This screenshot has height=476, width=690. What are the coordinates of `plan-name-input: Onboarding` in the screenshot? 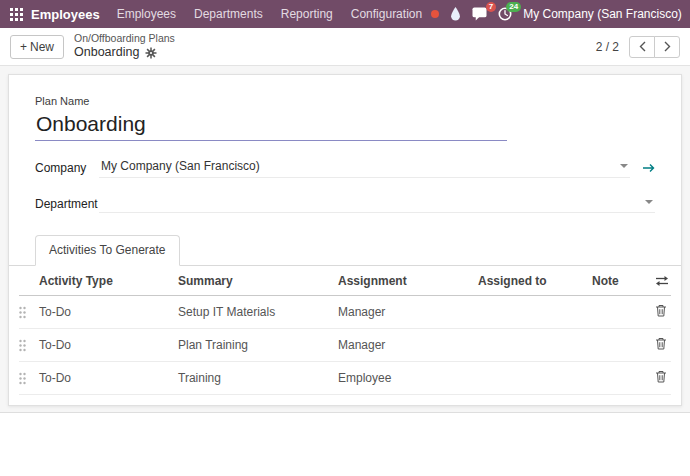 It's located at (271, 126).